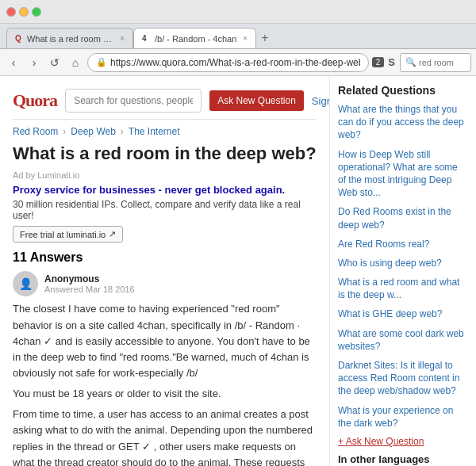  What do you see at coordinates (133, 101) in the screenshot?
I see `quora-search-input` at bounding box center [133, 101].